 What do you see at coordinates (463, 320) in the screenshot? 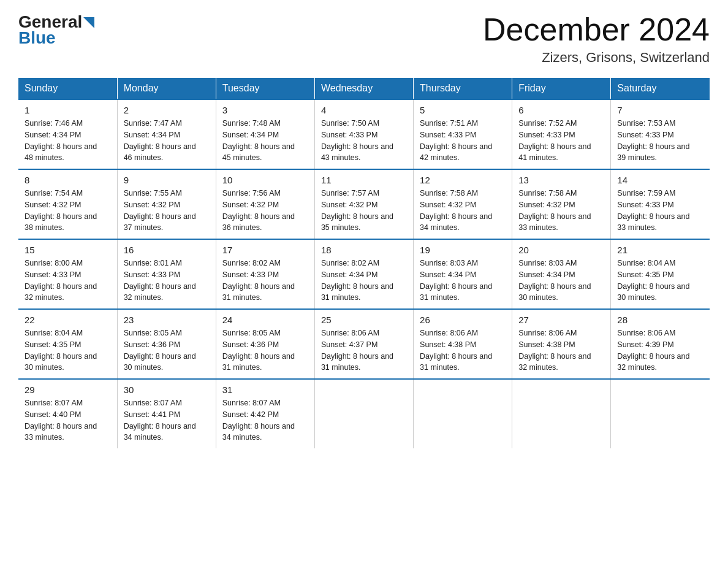
I see `day-number: 26` at bounding box center [463, 320].